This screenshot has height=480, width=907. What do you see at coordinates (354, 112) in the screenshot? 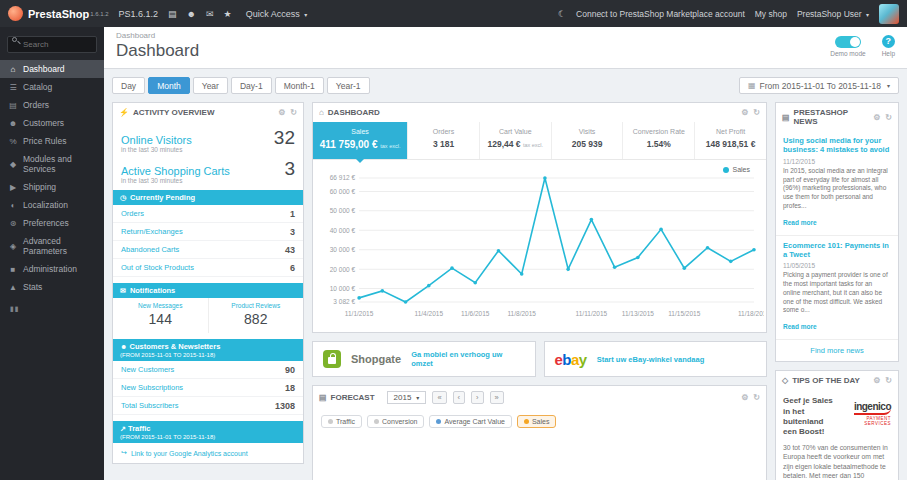
I see `panel-title: DASHBOARD` at bounding box center [354, 112].